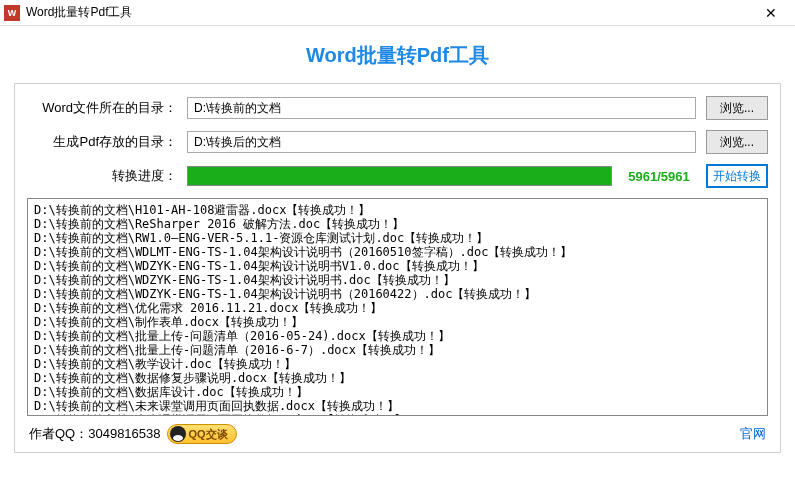  What do you see at coordinates (400, 176) in the screenshot?
I see `progress-bar` at bounding box center [400, 176].